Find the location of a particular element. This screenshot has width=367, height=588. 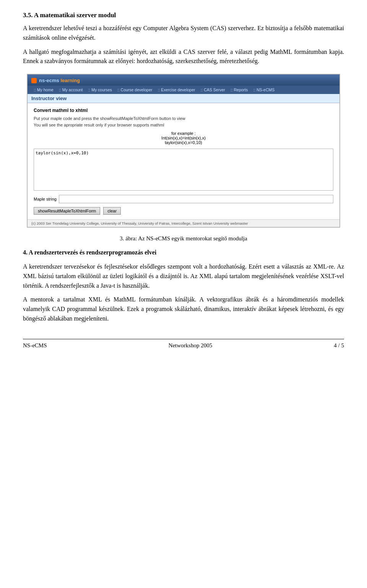

footer-right: 4 / 5 is located at coordinates (339, 345).